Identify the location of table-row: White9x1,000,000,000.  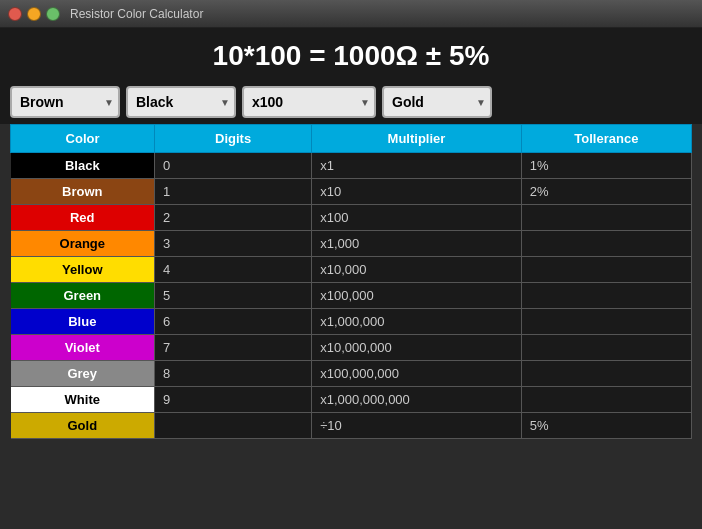
(352, 400).